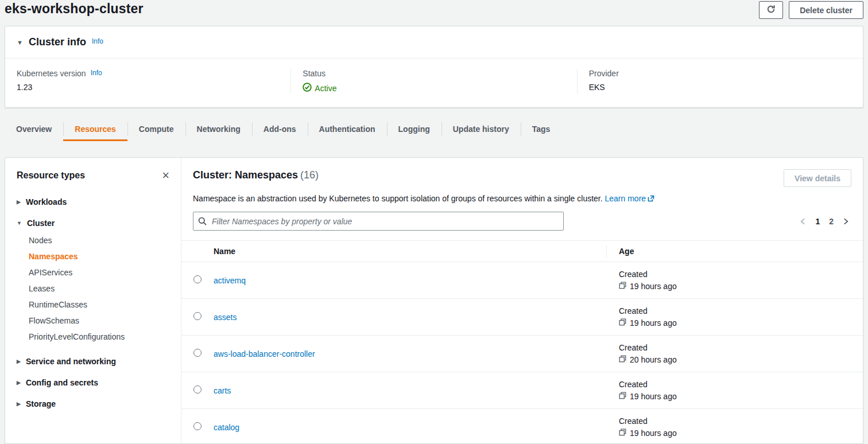  Describe the element at coordinates (803, 221) in the screenshot. I see `previous-page-icon` at that location.